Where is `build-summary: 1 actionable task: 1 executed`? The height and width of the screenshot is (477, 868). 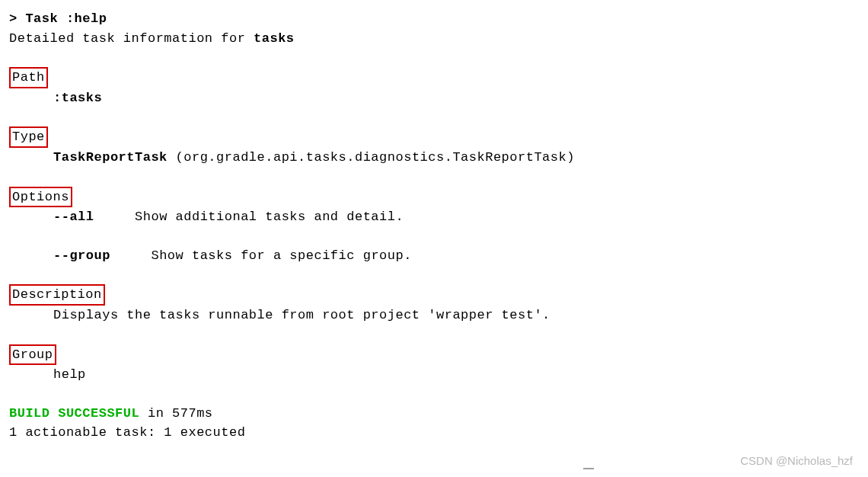 build-summary: 1 actionable task: 1 executed is located at coordinates (434, 433).